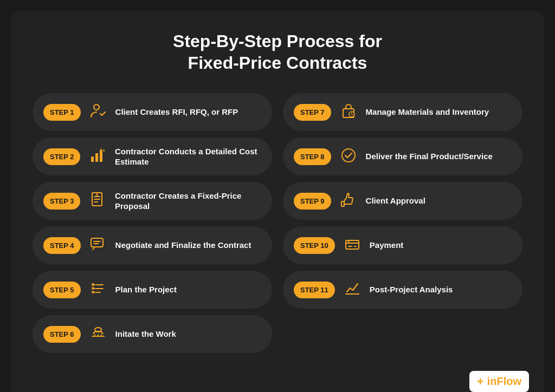 The image size is (555, 392). Describe the element at coordinates (188, 157) in the screenshot. I see `step-text-2: Contractor Conducts a Detailed Cost Esti…` at that location.